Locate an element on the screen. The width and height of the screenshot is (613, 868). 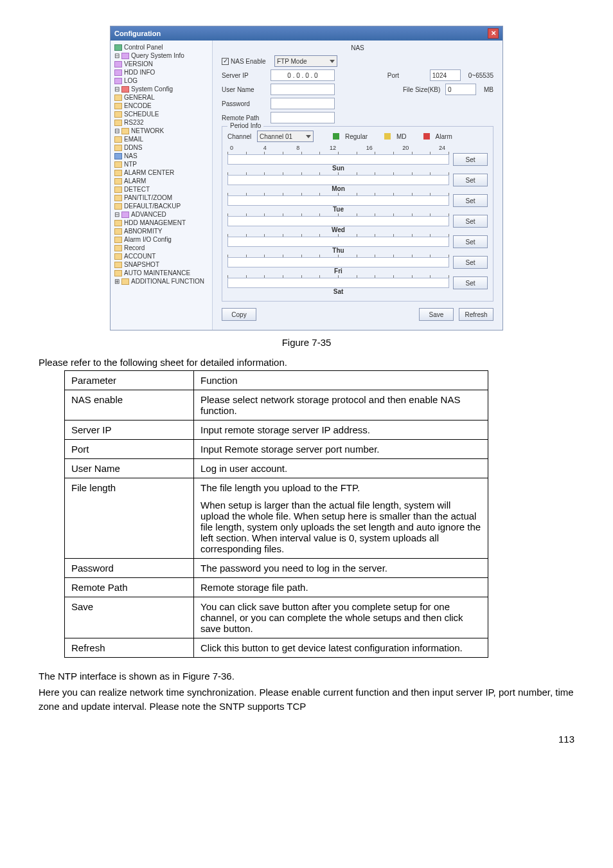
intro-text: Please refer to the following sheet for … is located at coordinates (306, 363).